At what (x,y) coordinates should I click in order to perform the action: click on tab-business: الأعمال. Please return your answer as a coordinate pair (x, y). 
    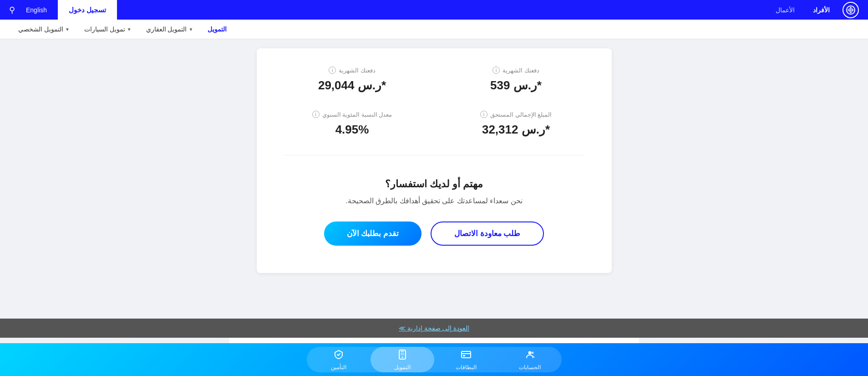
    Looking at the image, I should click on (785, 10).